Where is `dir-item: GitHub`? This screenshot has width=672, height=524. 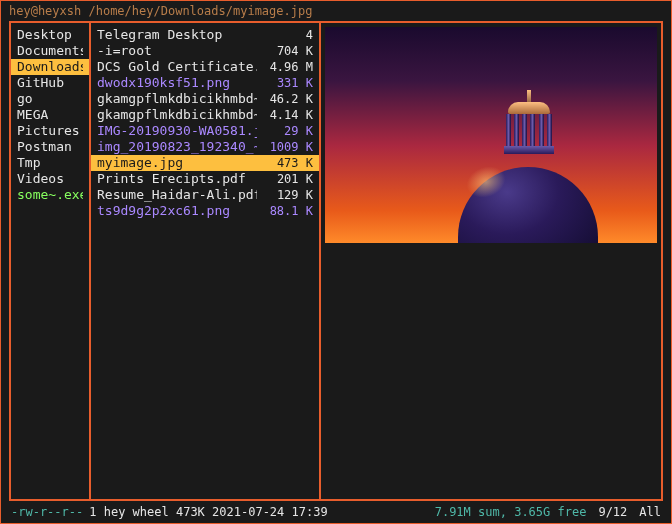 dir-item: GitHub is located at coordinates (50, 83).